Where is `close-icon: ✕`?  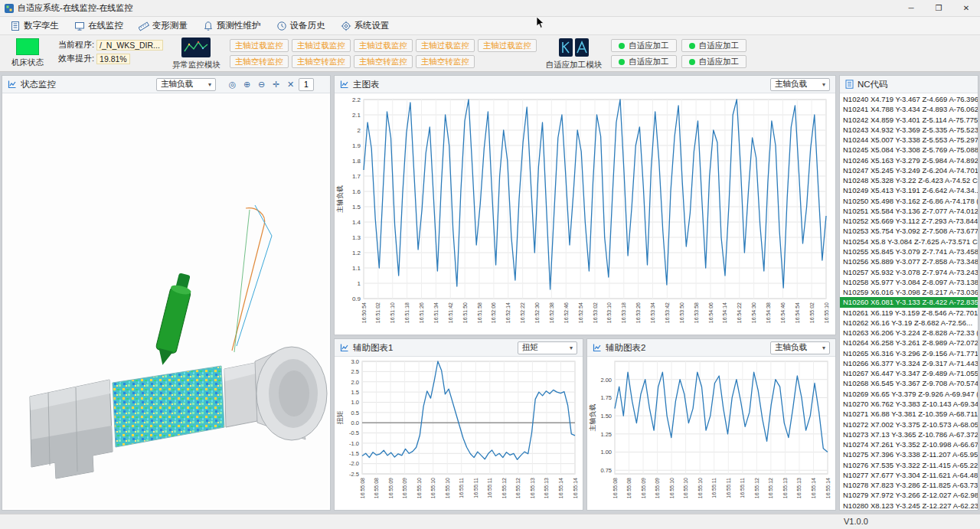 close-icon: ✕ is located at coordinates (966, 8).